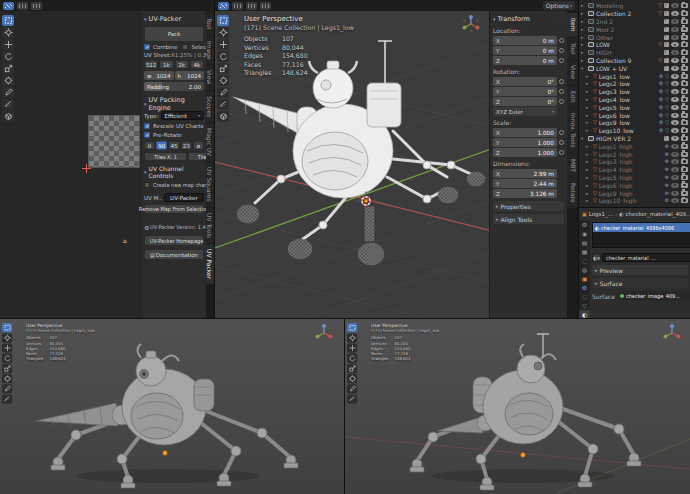  I want to click on outliner-row: ▽Legs4_high⚙, so click(634, 170).